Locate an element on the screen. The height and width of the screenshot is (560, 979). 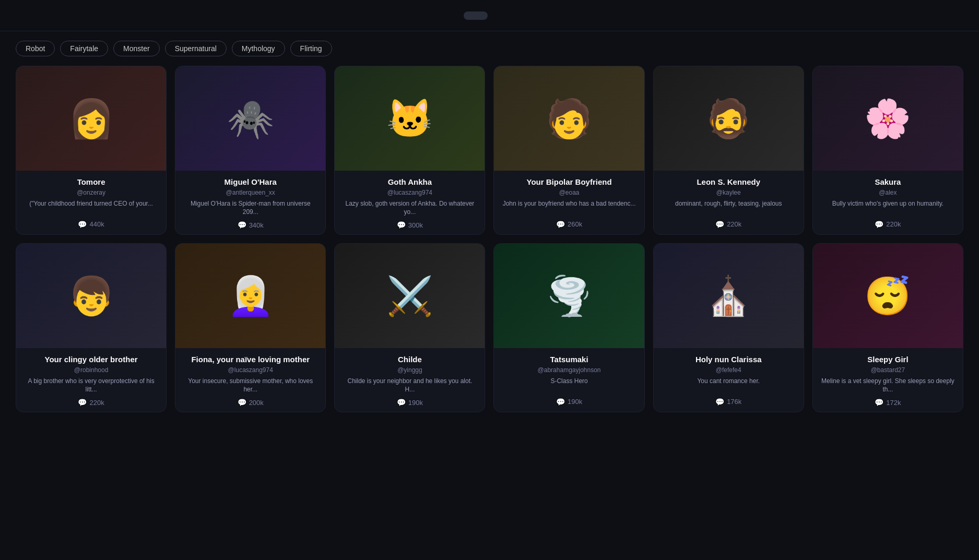
chat-icon-sleepy: 💬 is located at coordinates (879, 402).